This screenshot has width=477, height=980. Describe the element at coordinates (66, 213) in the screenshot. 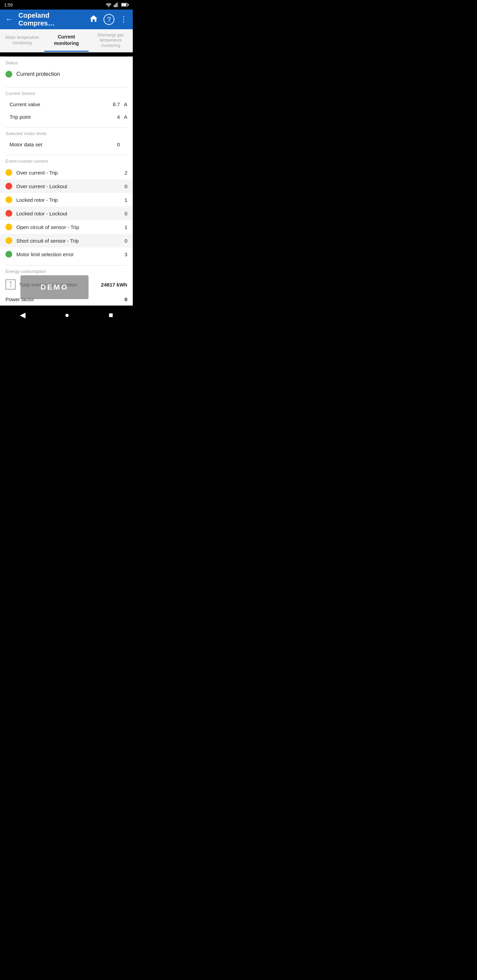

I see `event-row-3: Locked rotor - Lockout 0` at that location.